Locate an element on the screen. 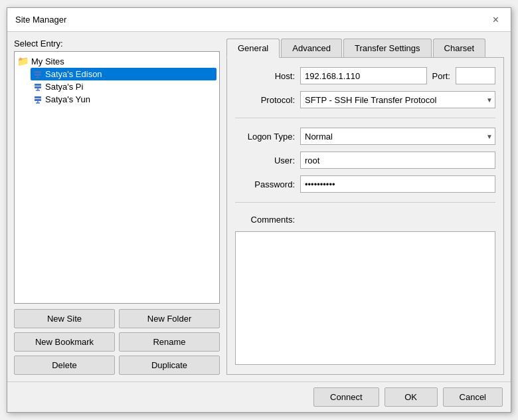  port-label: Port: is located at coordinates (441, 76).